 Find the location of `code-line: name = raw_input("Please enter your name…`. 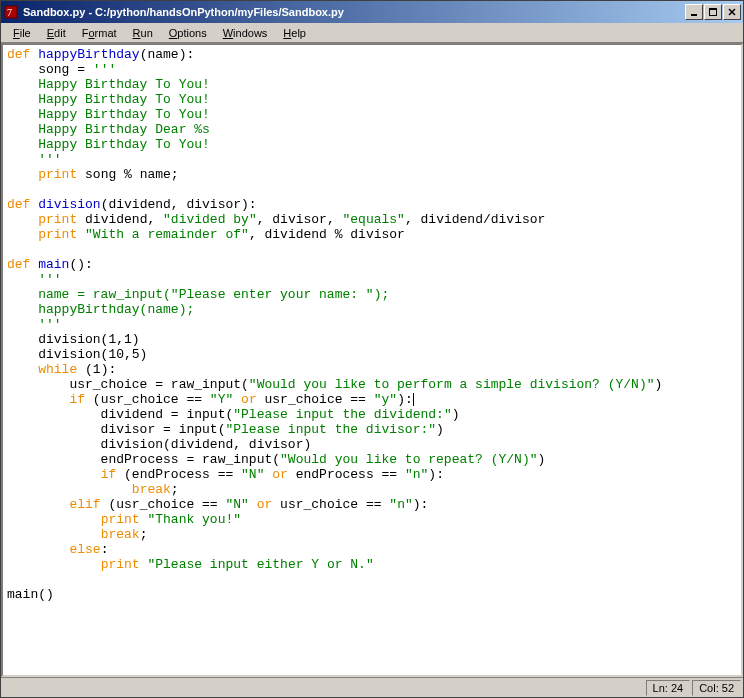

code-line: name = raw_input("Please enter your name… is located at coordinates (372, 294).